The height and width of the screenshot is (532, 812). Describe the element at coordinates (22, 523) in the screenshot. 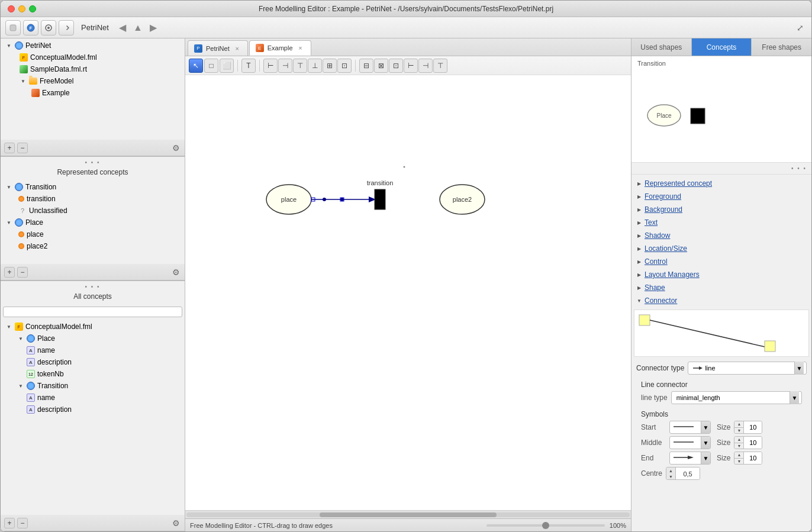

I see `all-remove-button: −` at that location.